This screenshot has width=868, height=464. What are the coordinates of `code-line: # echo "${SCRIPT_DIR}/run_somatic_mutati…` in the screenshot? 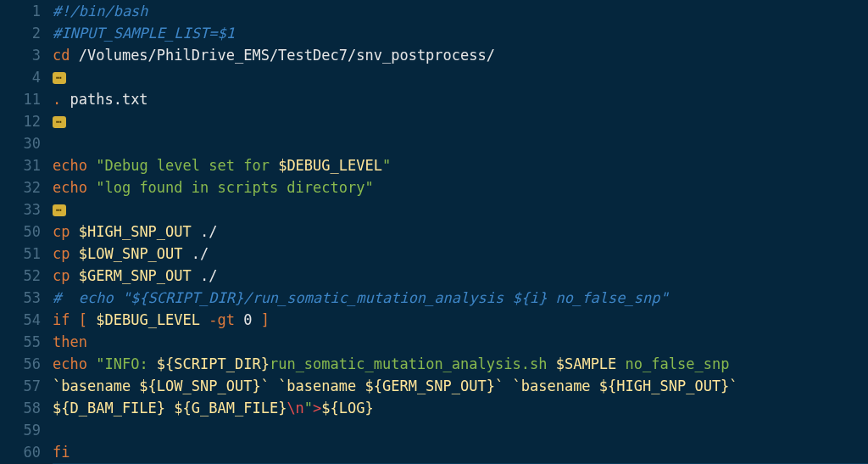 It's located at (460, 298).